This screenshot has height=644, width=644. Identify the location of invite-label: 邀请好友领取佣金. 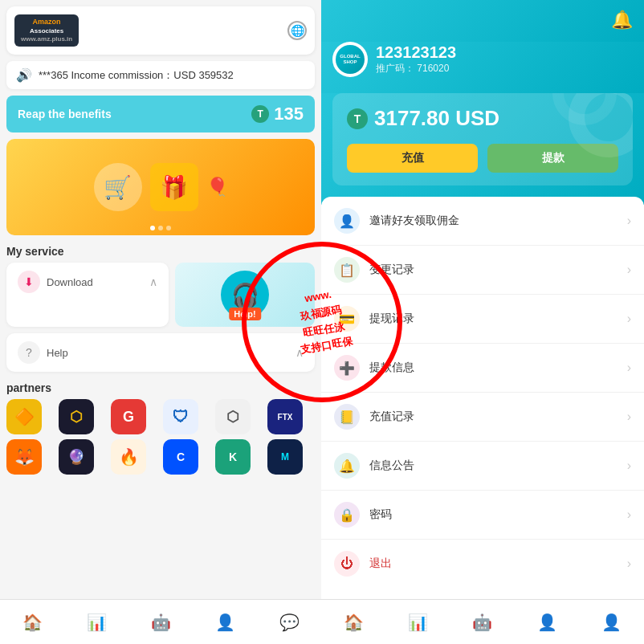
(493, 221).